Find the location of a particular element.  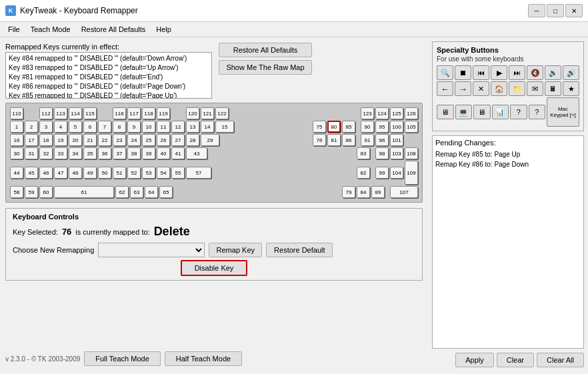

key-126: 126 is located at coordinates (411, 113).